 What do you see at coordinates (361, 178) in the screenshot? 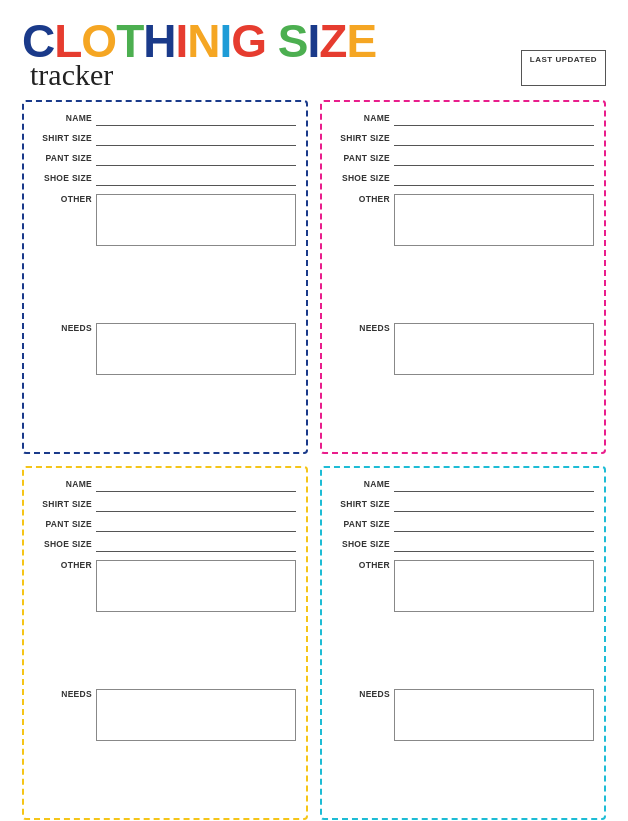
I see `shoe-label-2: SHOE SIZE` at bounding box center [361, 178].